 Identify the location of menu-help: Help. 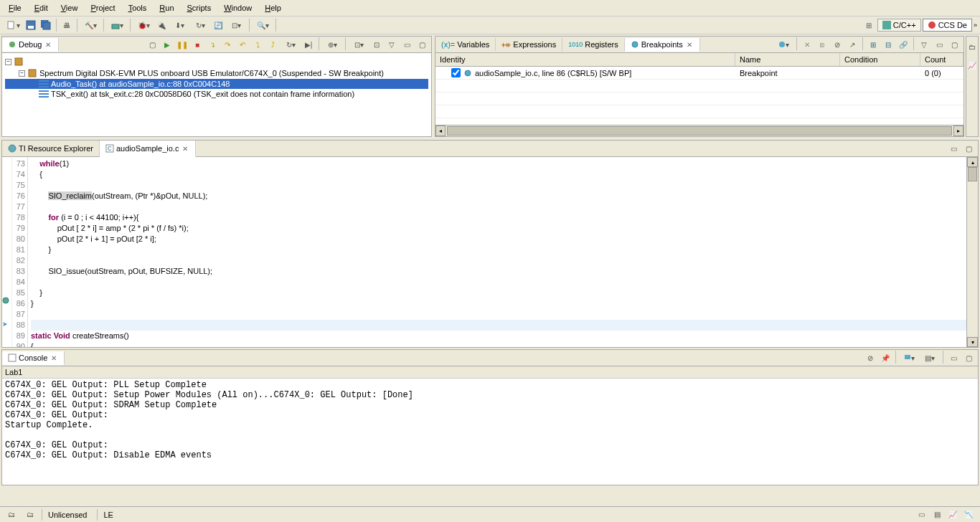
(273, 8).